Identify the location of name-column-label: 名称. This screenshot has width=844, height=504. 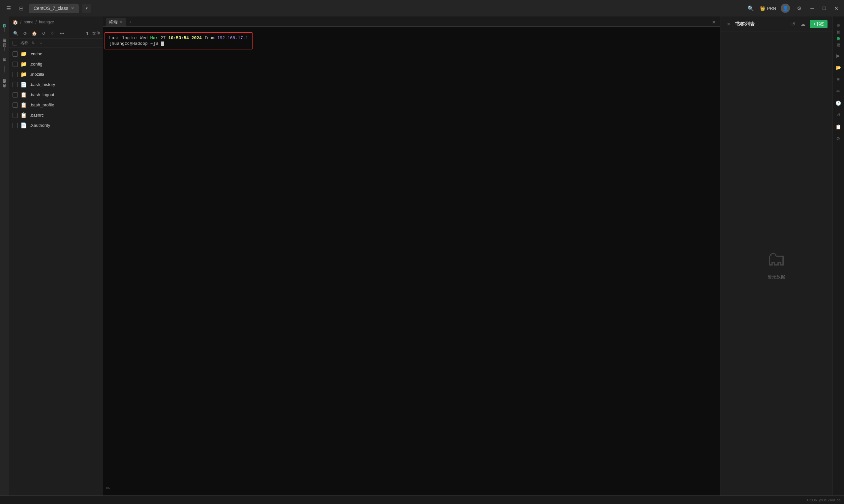
(24, 43).